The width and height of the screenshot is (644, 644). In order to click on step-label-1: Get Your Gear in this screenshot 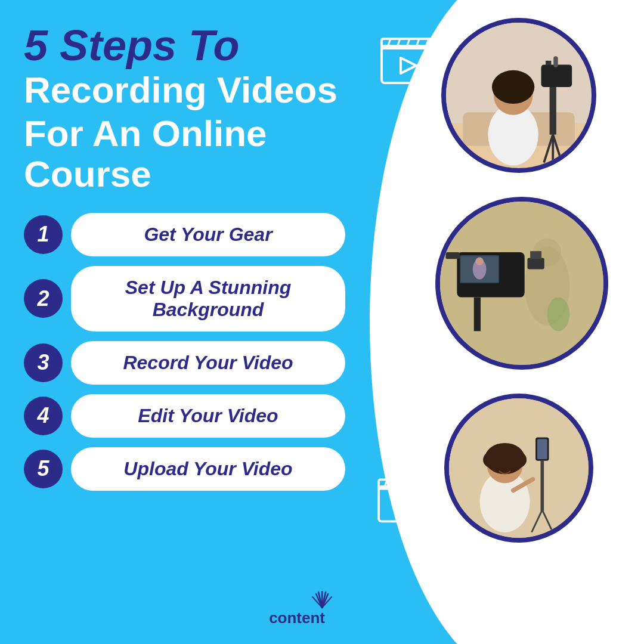, I will do `click(208, 235)`.